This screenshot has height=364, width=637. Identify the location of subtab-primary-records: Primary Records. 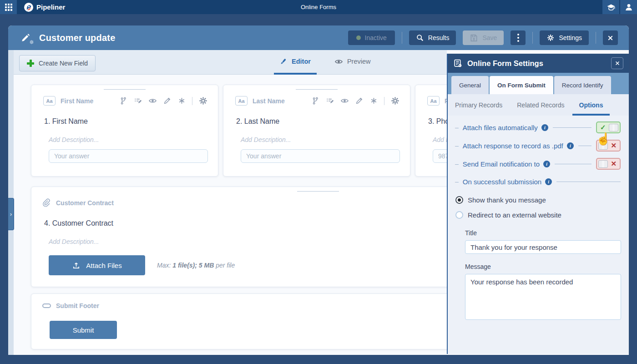
(479, 105).